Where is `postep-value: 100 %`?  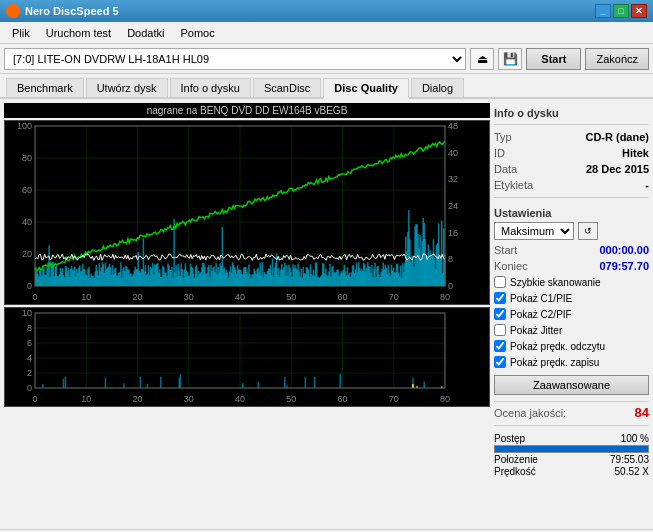 postep-value: 100 % is located at coordinates (635, 438).